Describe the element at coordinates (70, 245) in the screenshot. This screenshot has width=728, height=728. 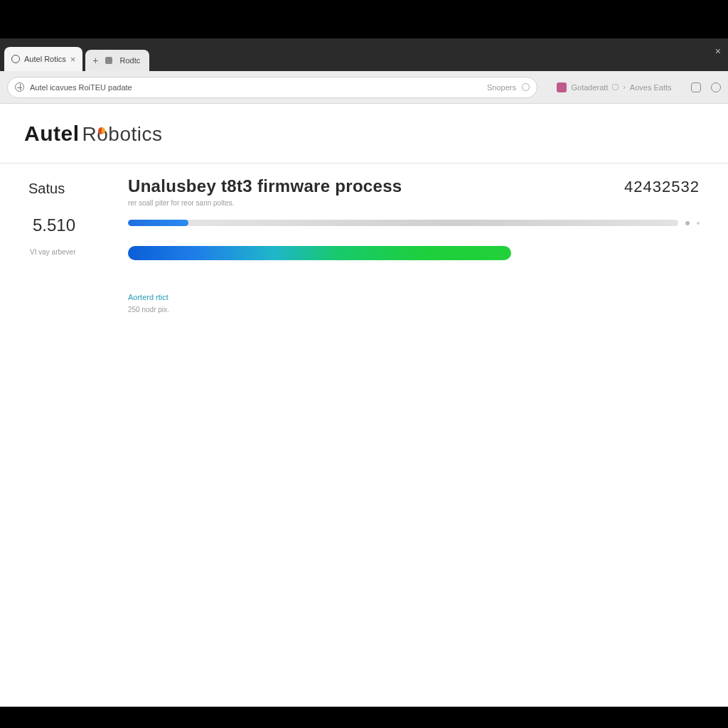
I see `sidebar: Satus 5.510 VI vay arbever` at that location.